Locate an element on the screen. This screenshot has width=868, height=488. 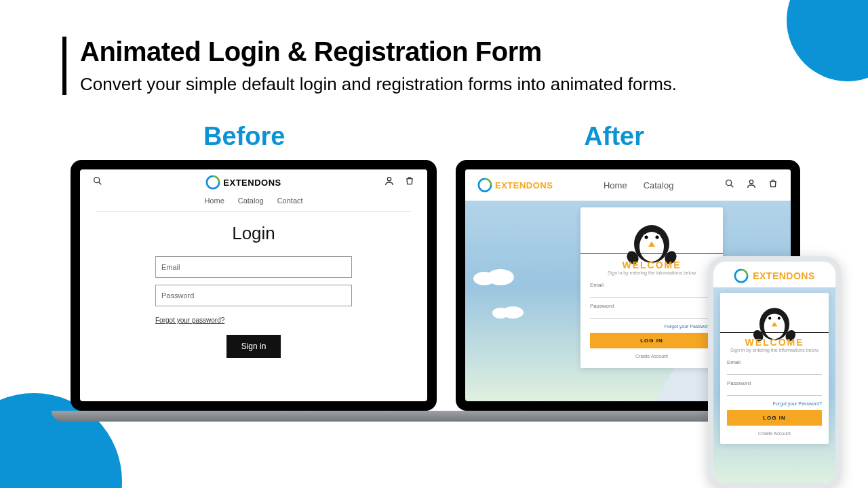
decorative-blob-top-right is located at coordinates (827, 41).